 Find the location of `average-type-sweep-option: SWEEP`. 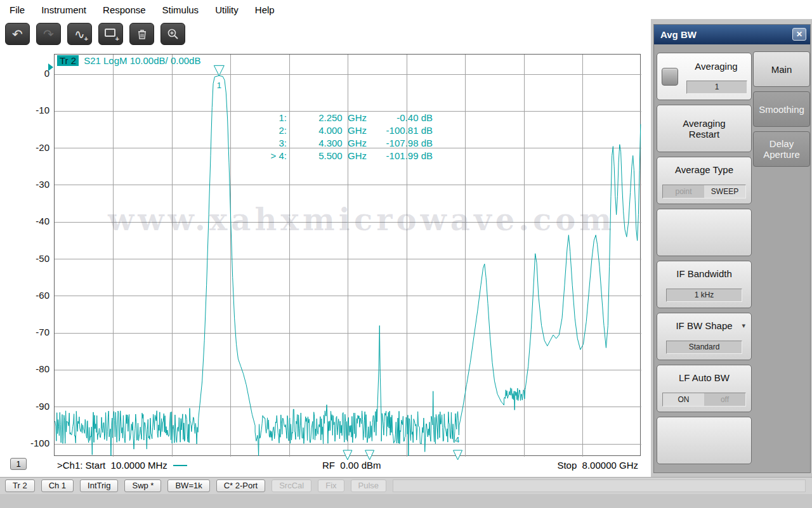

average-type-sweep-option: SWEEP is located at coordinates (724, 192).